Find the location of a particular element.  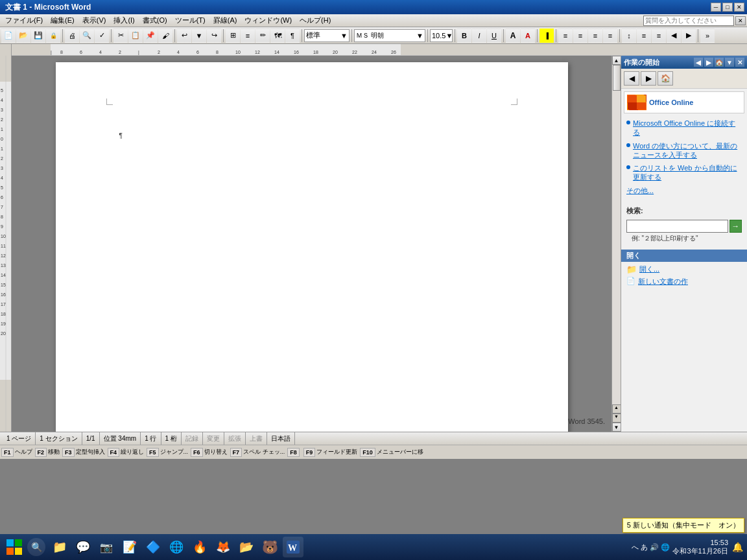

font-dropdown: ＭＳ 明朝▼ is located at coordinates (390, 36).